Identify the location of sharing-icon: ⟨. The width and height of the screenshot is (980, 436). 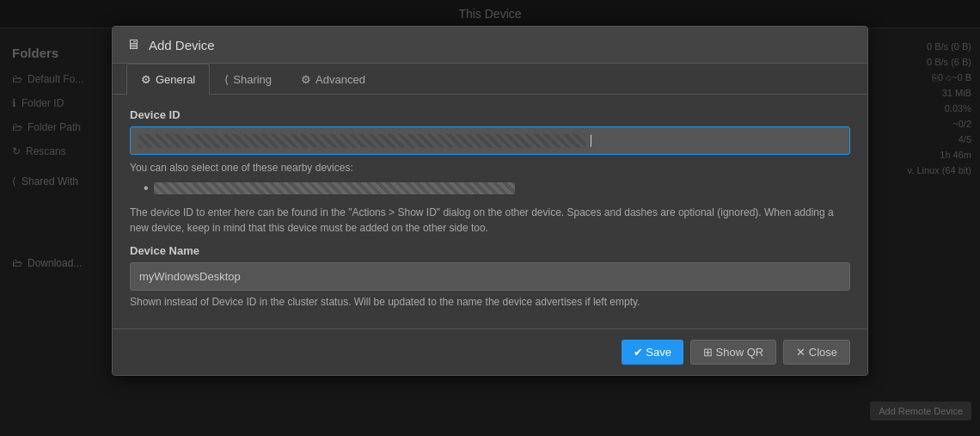
(227, 79).